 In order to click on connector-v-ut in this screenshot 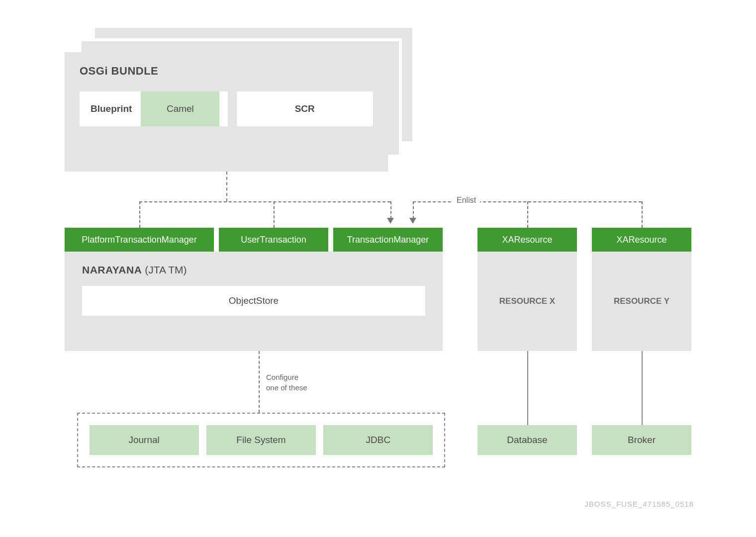, I will do `click(274, 215)`.